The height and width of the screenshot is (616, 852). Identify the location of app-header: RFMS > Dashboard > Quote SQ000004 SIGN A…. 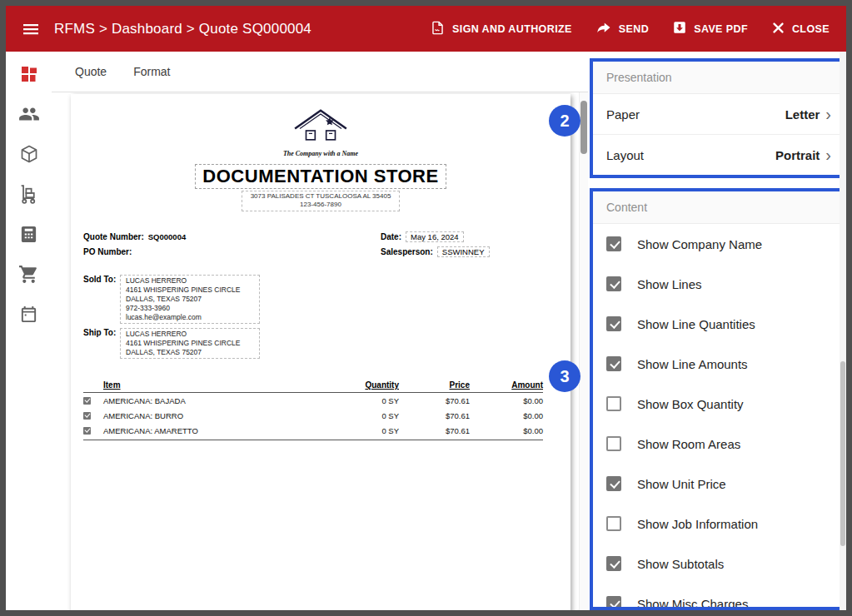
(426, 28).